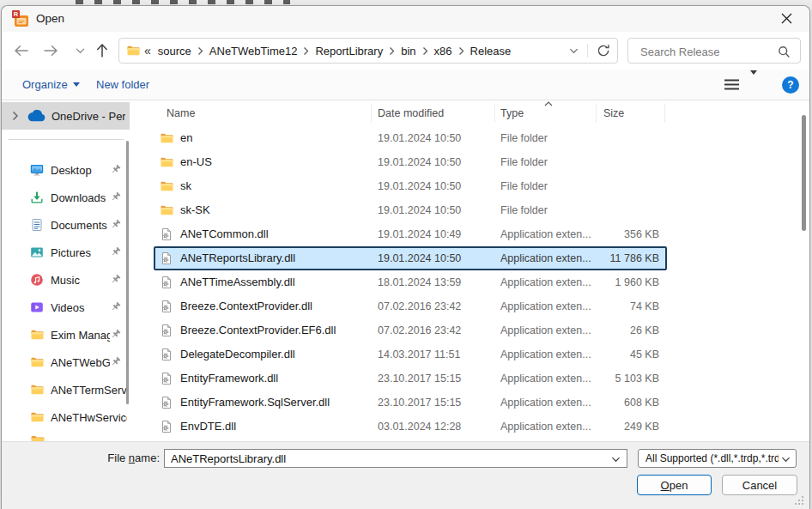 This screenshot has height=509, width=812. I want to click on file-row: EnvDTE.dll03.01.2024 12:28Application ex…, so click(478, 427).